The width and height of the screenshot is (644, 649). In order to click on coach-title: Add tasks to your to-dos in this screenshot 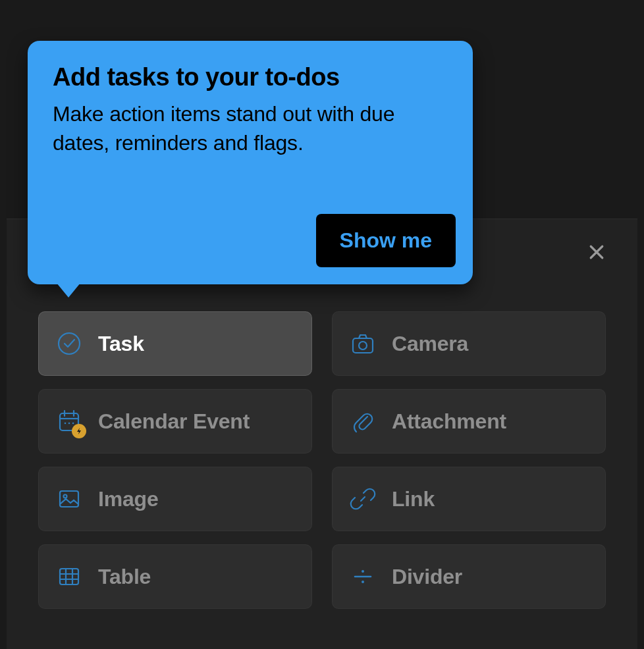, I will do `click(250, 78)`.